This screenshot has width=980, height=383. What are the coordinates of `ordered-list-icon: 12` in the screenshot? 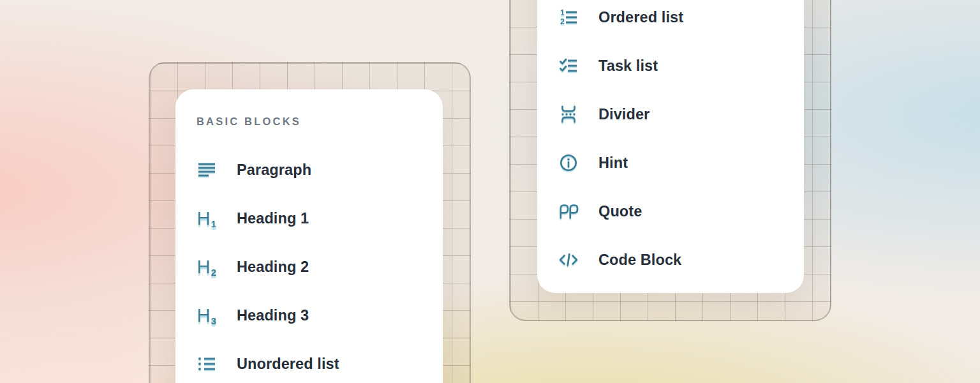 It's located at (568, 17).